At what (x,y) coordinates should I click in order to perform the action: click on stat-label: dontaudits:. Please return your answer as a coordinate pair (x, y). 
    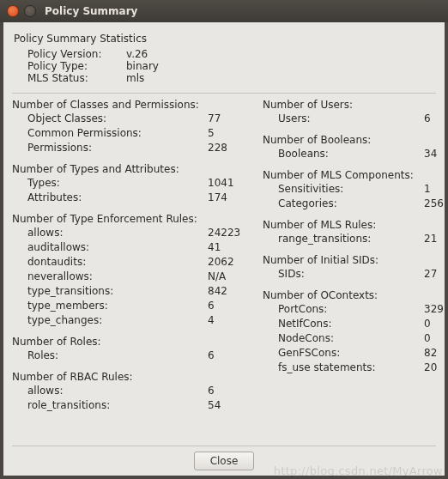
    Looking at the image, I should click on (118, 262).